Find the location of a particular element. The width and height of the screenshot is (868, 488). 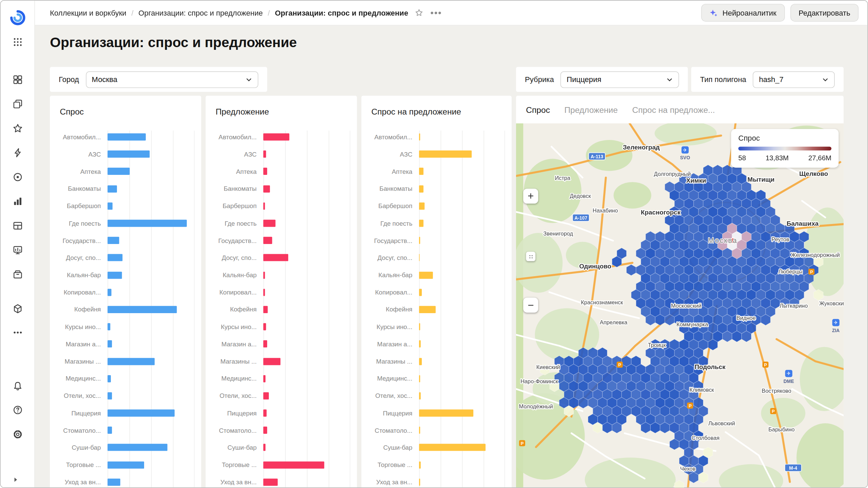

help-icon is located at coordinates (18, 410).